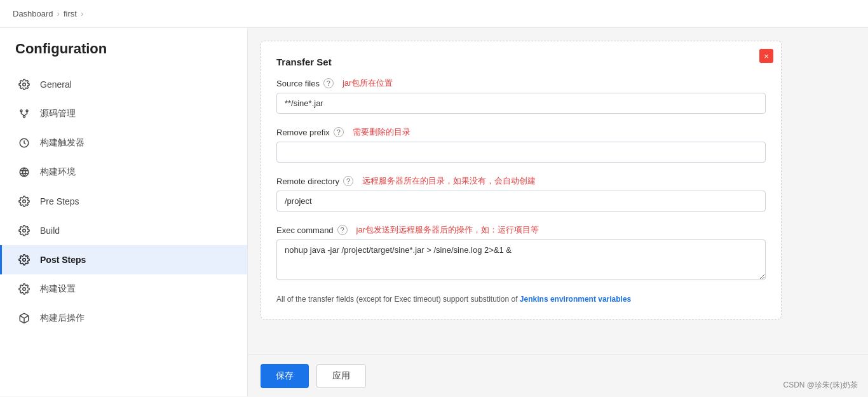 Image resolution: width=868 pixels, height=397 pixels. What do you see at coordinates (82, 14) in the screenshot?
I see `breadcrumb-sep-2: ›` at bounding box center [82, 14].